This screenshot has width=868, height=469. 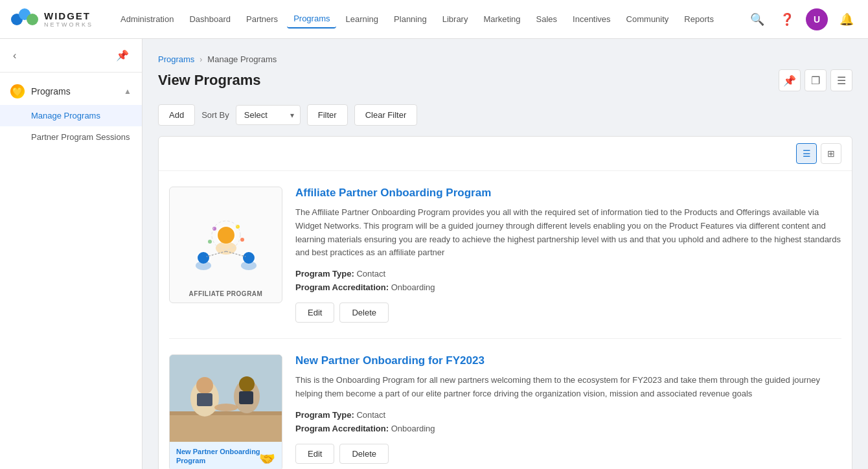 I want to click on sort-select-wrapper: Select, so click(x=268, y=115).